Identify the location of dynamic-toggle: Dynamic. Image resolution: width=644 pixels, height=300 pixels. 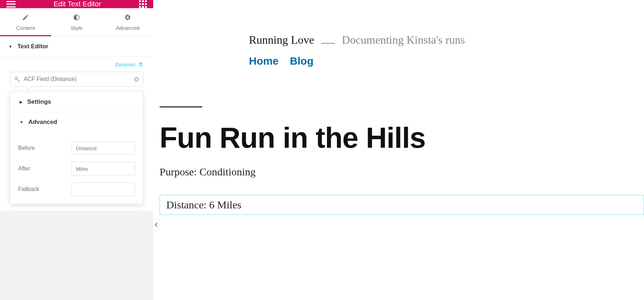
(77, 64).